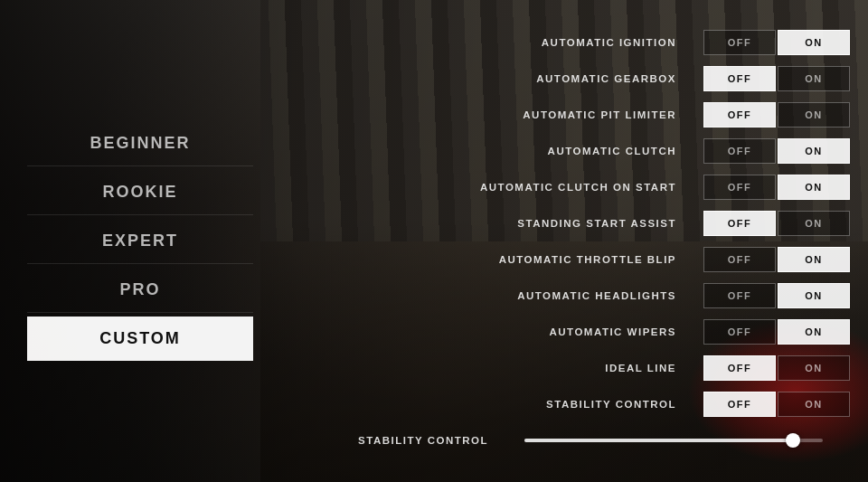  What do you see at coordinates (777, 368) in the screenshot?
I see `toggle-group-ideal-line: OFFON` at bounding box center [777, 368].